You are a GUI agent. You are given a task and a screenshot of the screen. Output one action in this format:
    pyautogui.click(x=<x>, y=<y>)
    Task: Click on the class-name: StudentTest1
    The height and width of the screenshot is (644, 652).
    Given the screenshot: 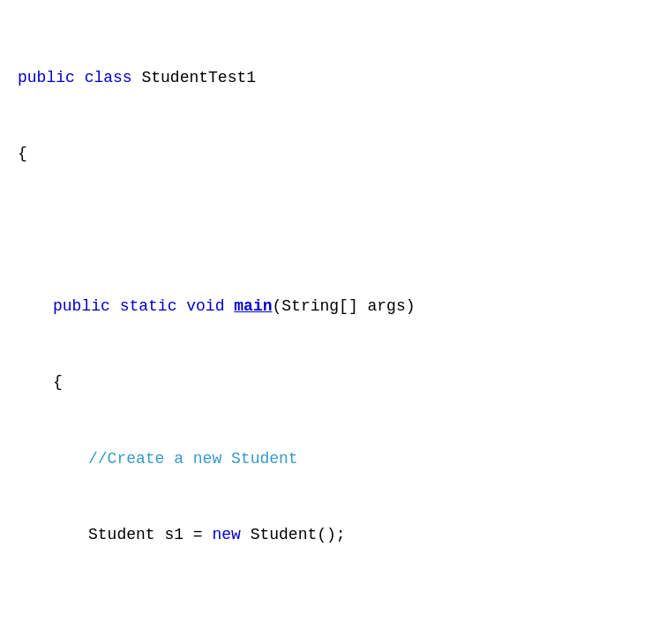 What is the action you would take?
    pyautogui.click(x=199, y=78)
    